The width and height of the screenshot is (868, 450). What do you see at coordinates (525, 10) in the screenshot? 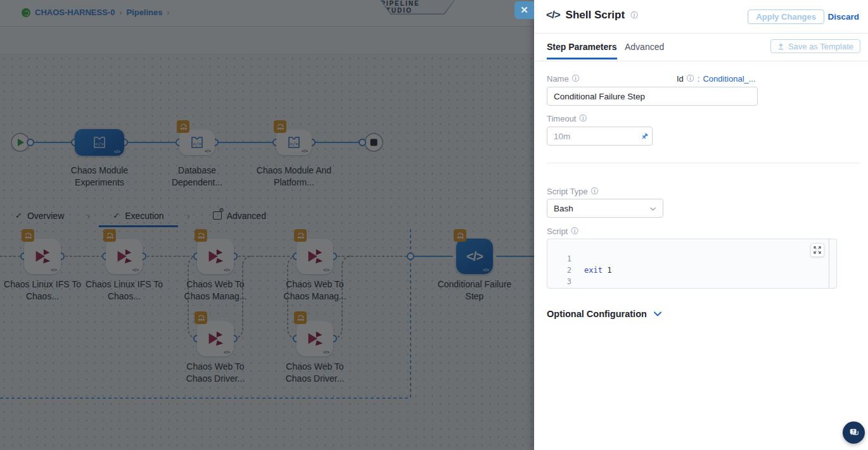
I see `close-drawer-button: ✕` at bounding box center [525, 10].